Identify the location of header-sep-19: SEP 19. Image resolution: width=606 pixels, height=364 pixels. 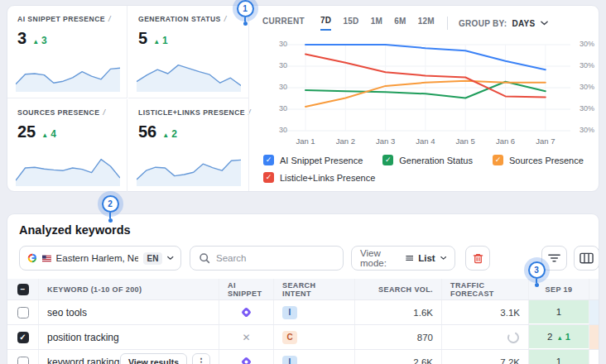
(560, 290).